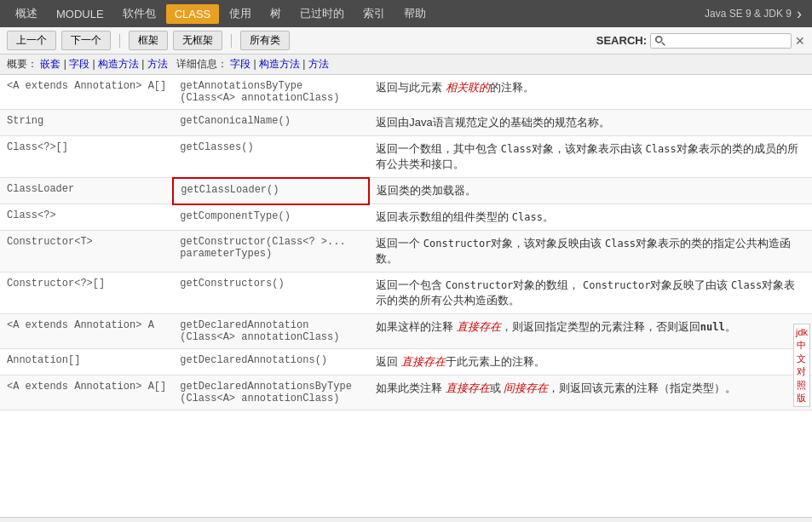 The height and width of the screenshot is (522, 812). I want to click on top-navigation: 概述 MODULE 软件包 CLASS 使用 树 已过时的 索引 帮助 Java…, so click(406, 14).